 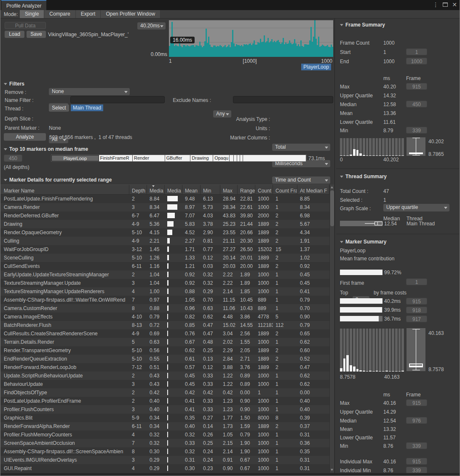 What do you see at coordinates (178, 158) in the screenshot?
I see `top10-segment-gbuffer: GBuffer` at bounding box center [178, 158].